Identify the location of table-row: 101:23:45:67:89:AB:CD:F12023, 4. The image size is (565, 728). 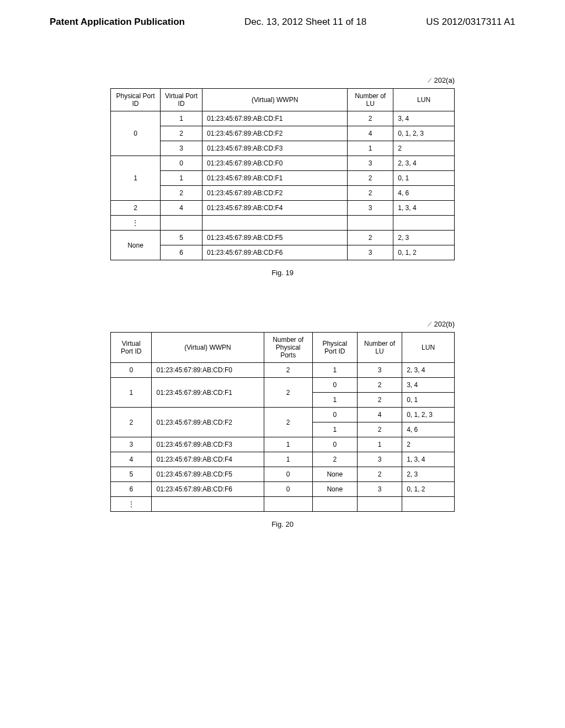
(282, 385).